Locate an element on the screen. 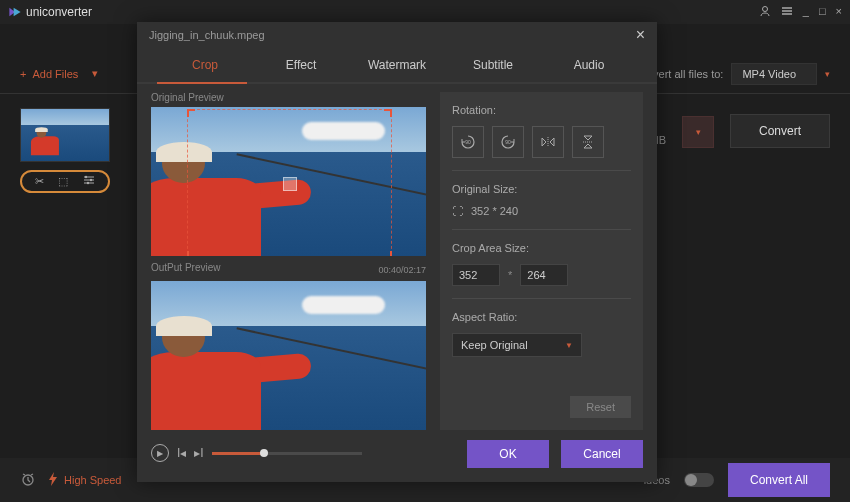  time-label: 00:40/02:17 is located at coordinates (402, 270).